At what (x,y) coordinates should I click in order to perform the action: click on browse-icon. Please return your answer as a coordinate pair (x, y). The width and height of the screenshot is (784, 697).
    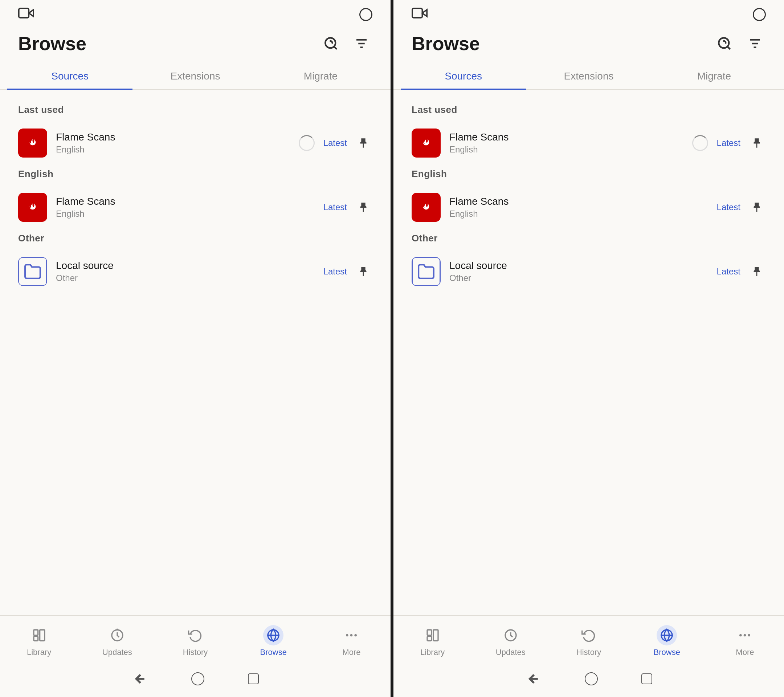
    Looking at the image, I should click on (273, 635).